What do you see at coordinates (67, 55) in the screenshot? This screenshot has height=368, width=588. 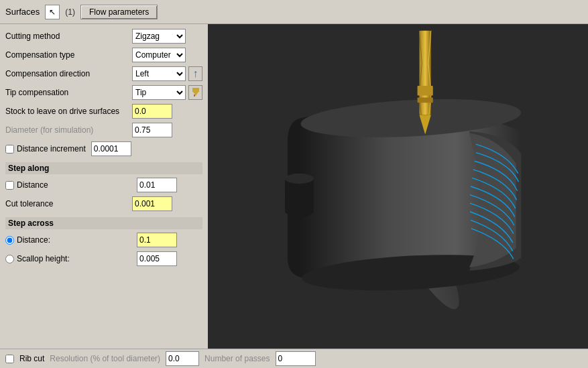 I see `compensation-type-label: Compensation type` at bounding box center [67, 55].